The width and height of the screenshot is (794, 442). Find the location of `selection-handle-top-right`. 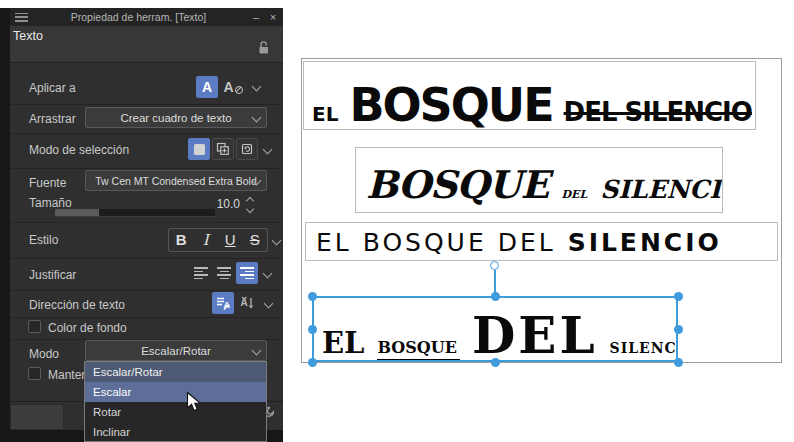

selection-handle-top-right is located at coordinates (678, 296).